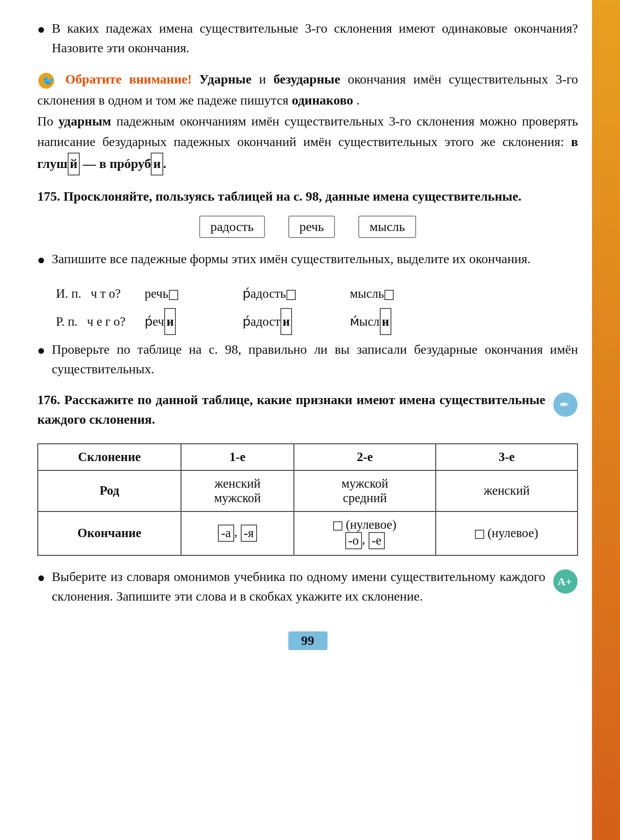 Image resolution: width=620 pixels, height=840 pixels. Describe the element at coordinates (74, 164) in the screenshot. I see `example-box1: й` at that location.